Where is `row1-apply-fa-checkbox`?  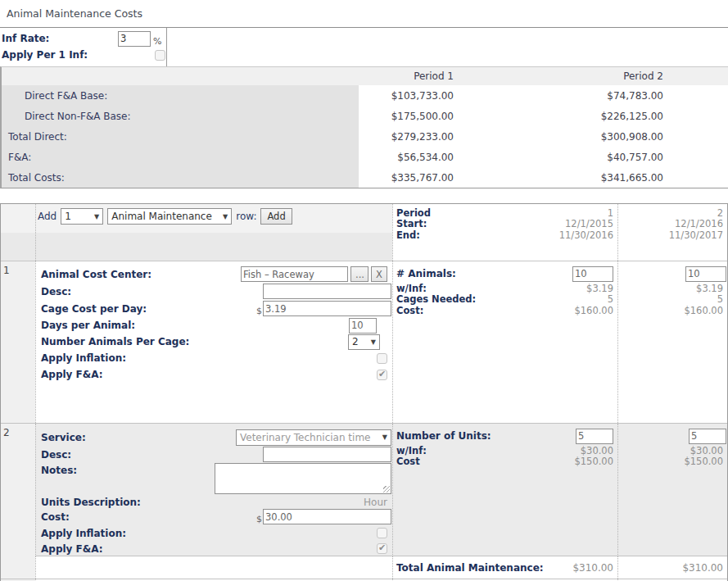 row1-apply-fa-checkbox is located at coordinates (382, 375).